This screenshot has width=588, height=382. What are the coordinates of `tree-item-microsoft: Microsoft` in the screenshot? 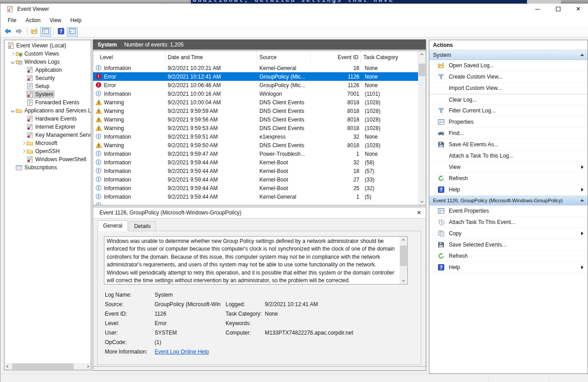 It's located at (48, 143).